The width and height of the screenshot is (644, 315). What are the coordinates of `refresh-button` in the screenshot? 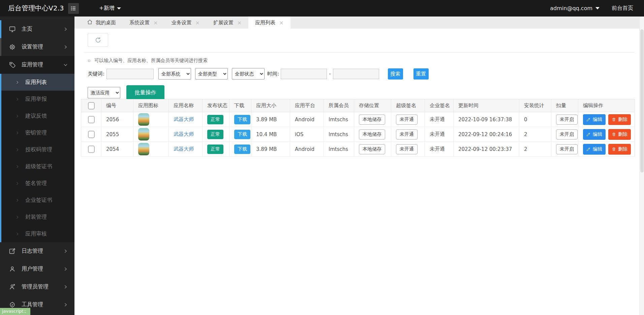 It's located at (98, 40).